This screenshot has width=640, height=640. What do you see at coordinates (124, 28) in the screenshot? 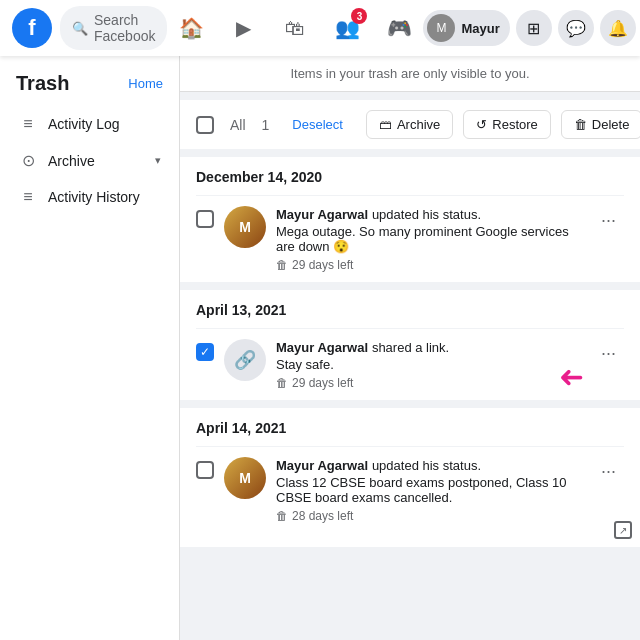
I see `search-placeholder: Search Facebook` at bounding box center [124, 28].